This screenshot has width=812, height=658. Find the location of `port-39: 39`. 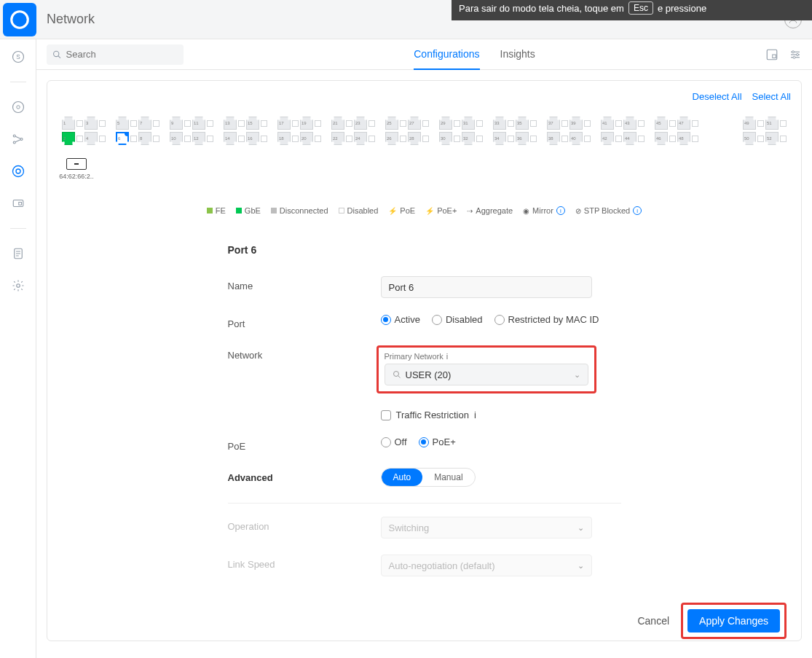

port-39: 39 is located at coordinates (576, 123).